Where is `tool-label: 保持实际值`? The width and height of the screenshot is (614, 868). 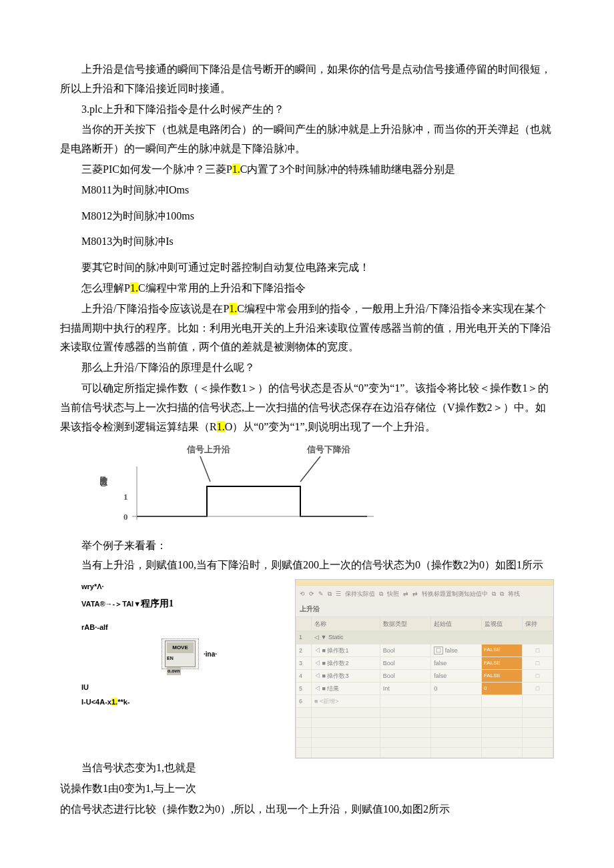 tool-label: 保持实际值 is located at coordinates (360, 594).